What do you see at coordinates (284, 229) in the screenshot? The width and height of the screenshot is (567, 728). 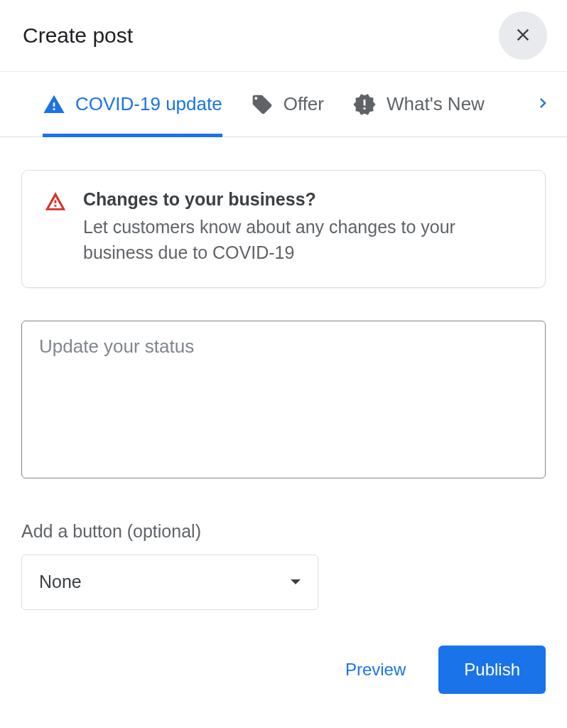 I see `info-card: Changes to your business? Let customers …` at bounding box center [284, 229].